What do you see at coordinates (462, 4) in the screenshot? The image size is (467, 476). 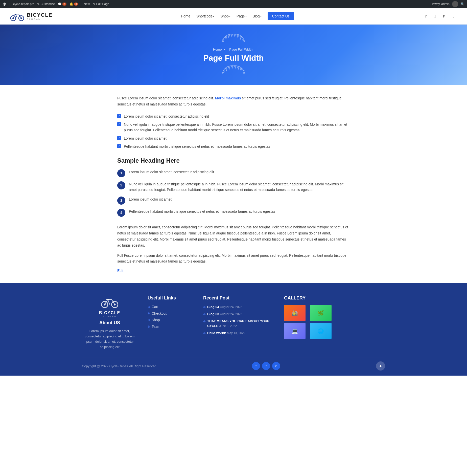 I see `admin-search-icon: 🔍` at bounding box center [462, 4].